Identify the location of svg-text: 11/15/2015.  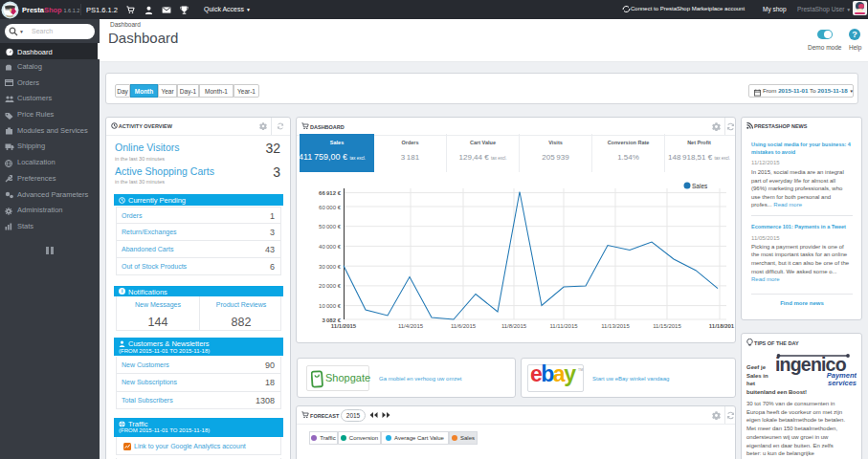
(667, 326).